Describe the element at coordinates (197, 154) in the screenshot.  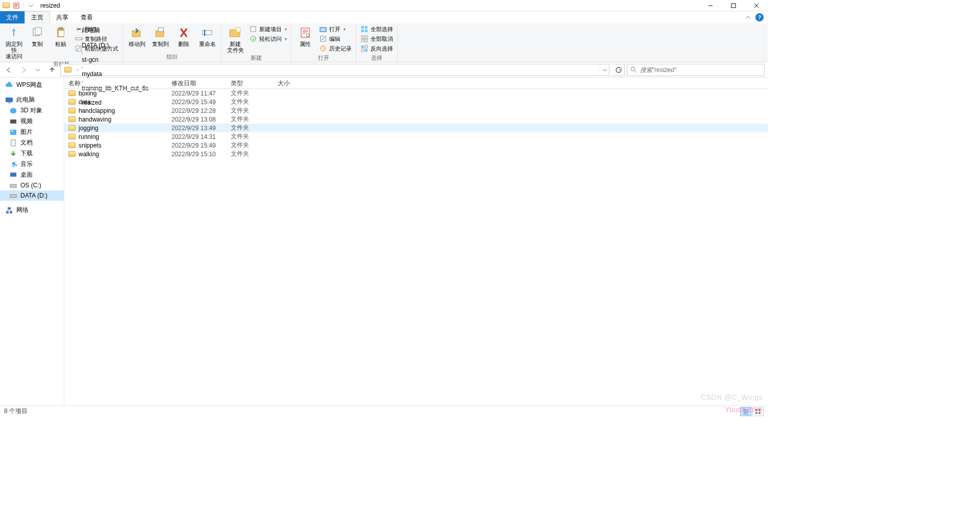
I see `file-date: 2022/9/29 15:10` at that location.